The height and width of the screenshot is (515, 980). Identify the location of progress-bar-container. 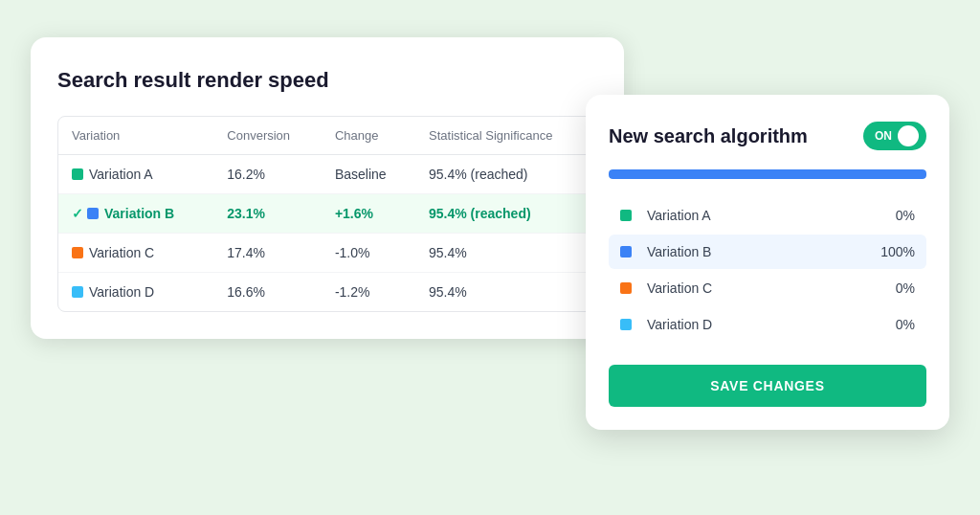
(768, 174).